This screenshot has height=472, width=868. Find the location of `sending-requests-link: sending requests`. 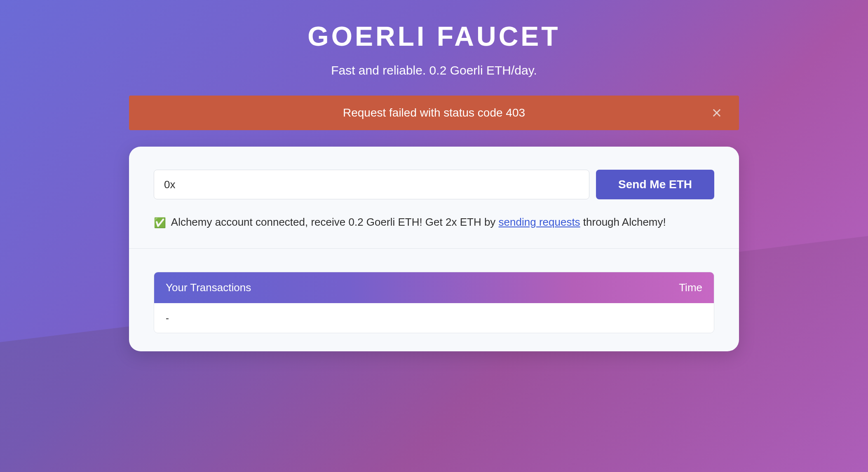

sending-requests-link: sending requests is located at coordinates (540, 222).